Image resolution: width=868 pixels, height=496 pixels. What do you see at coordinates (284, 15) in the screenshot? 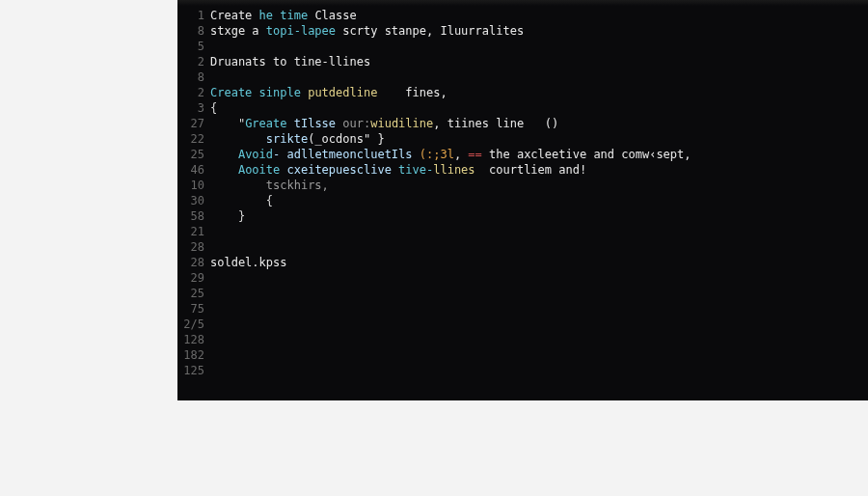
I see `code-token: he time` at bounding box center [284, 15].